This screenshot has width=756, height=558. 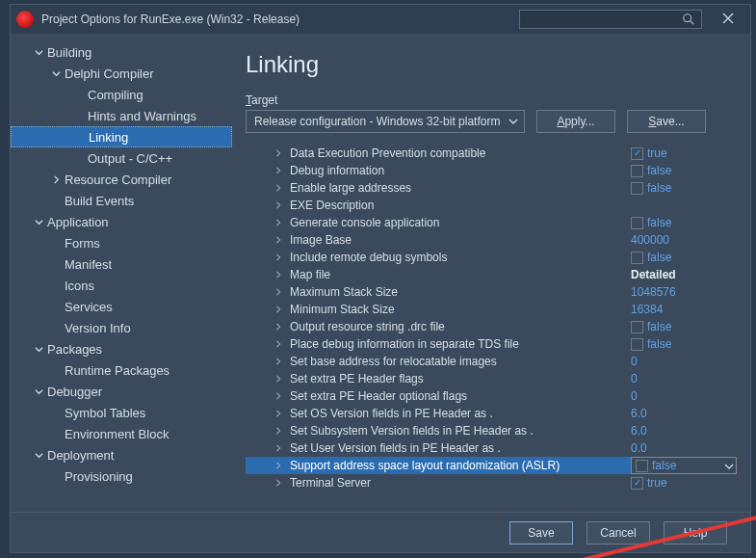 I want to click on sidebar-item-resource-compiler: Resource Compiler, so click(x=121, y=179).